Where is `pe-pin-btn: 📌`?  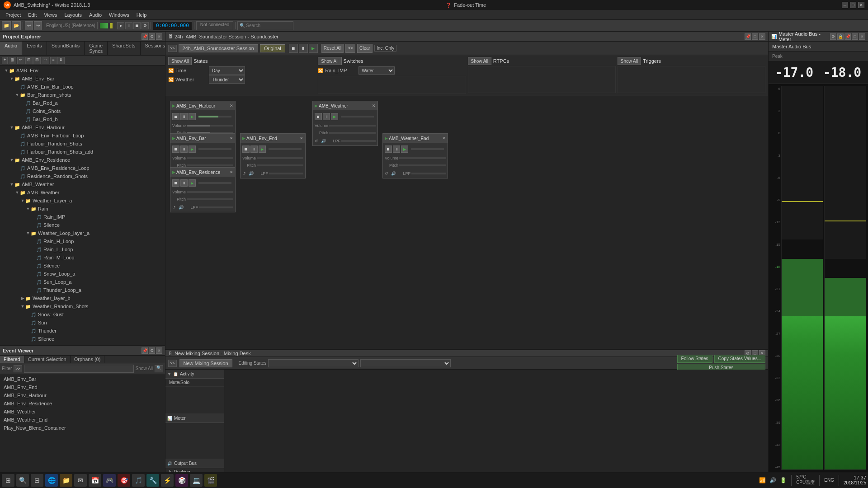
pe-pin-btn: 📌 is located at coordinates (145, 37).